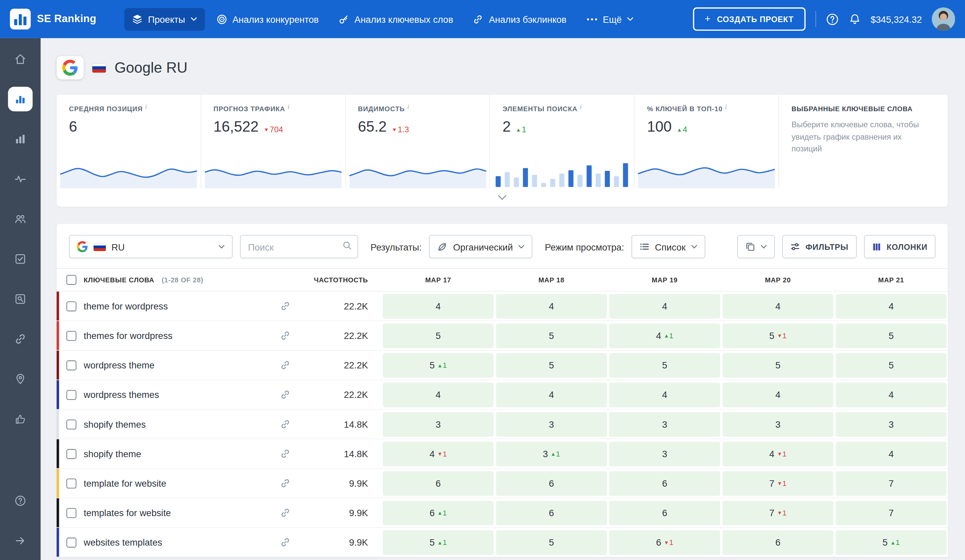 The height and width of the screenshot is (560, 965). Describe the element at coordinates (707, 142) in the screenshot. I see `metric-card: % КЛЮЧЕЙ В ТОП-10 i 100 ▴4` at that location.